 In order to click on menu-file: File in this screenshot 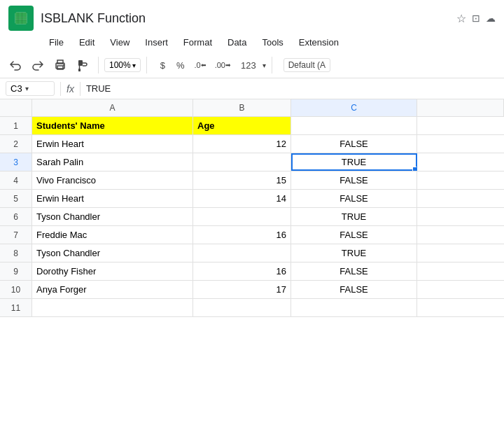, I will do `click(56, 42)`.